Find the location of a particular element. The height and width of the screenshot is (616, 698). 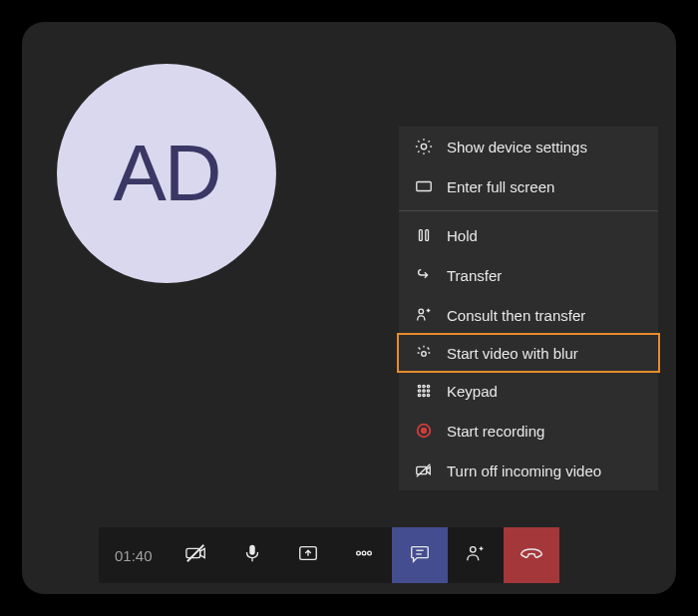

menu-enter-full-screen: Enter full screen is located at coordinates (528, 186).